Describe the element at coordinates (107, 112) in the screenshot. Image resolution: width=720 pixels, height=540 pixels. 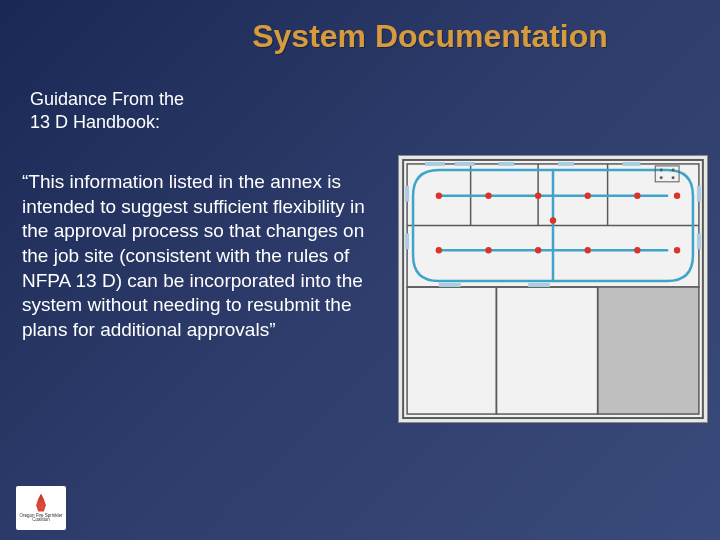
I see `slide-subtitle: Guidance From the13 D Handbook:` at that location.